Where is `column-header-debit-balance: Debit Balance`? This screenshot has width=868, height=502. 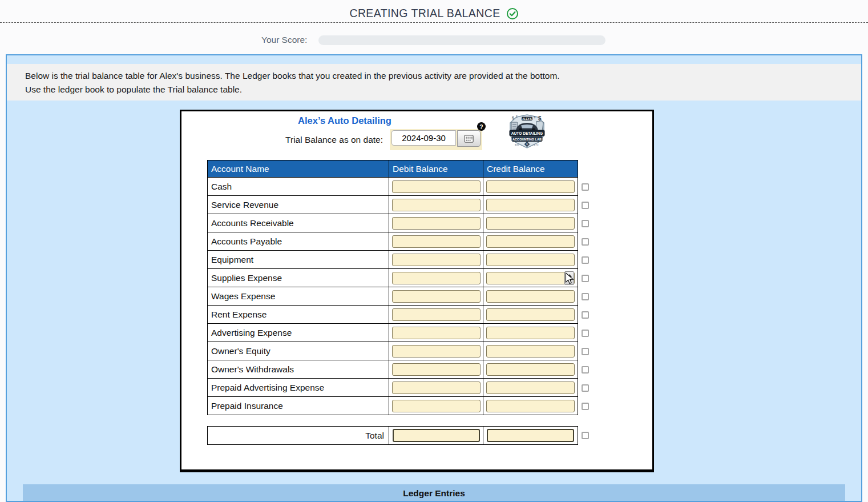
column-header-debit-balance: Debit Balance is located at coordinates (436, 169).